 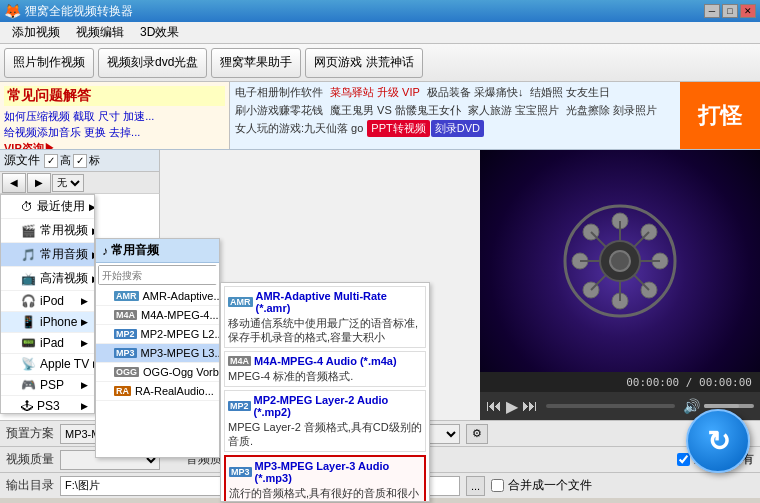 I want to click on format-ogg: OGG OGG-Ogg Vorbis, so click(x=158, y=372).